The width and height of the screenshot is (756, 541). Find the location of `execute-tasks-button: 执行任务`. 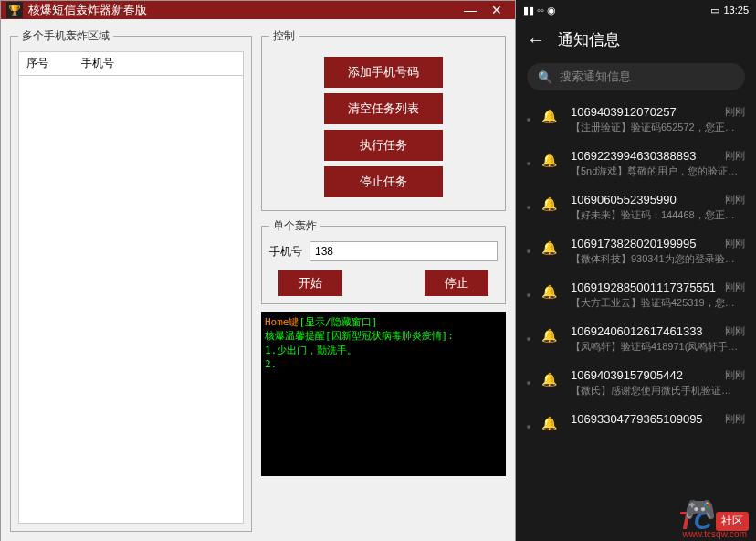

execute-tasks-button: 执行任务 is located at coordinates (383, 145).